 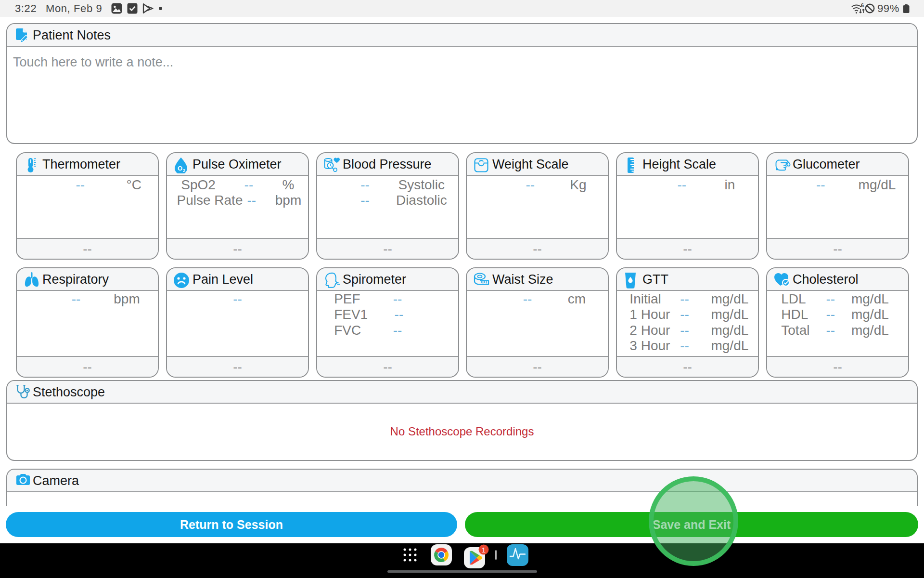 What do you see at coordinates (484, 550) in the screenshot?
I see `svg-text: 1` at bounding box center [484, 550].